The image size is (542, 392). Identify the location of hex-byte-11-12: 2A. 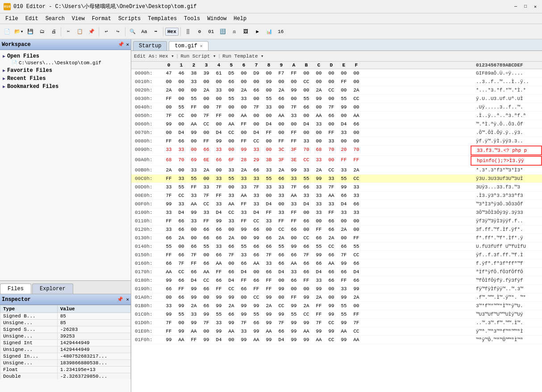
(319, 170).